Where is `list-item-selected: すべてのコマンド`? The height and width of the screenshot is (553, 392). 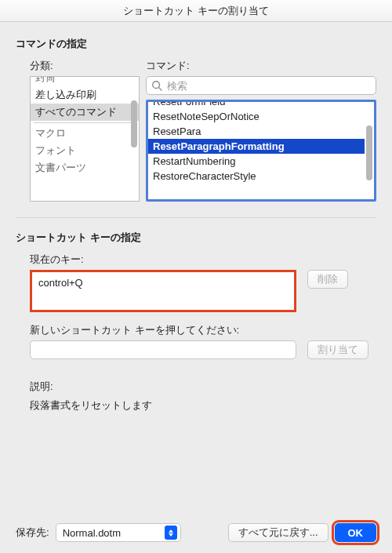 list-item-selected: すべてのコマンド is located at coordinates (85, 112).